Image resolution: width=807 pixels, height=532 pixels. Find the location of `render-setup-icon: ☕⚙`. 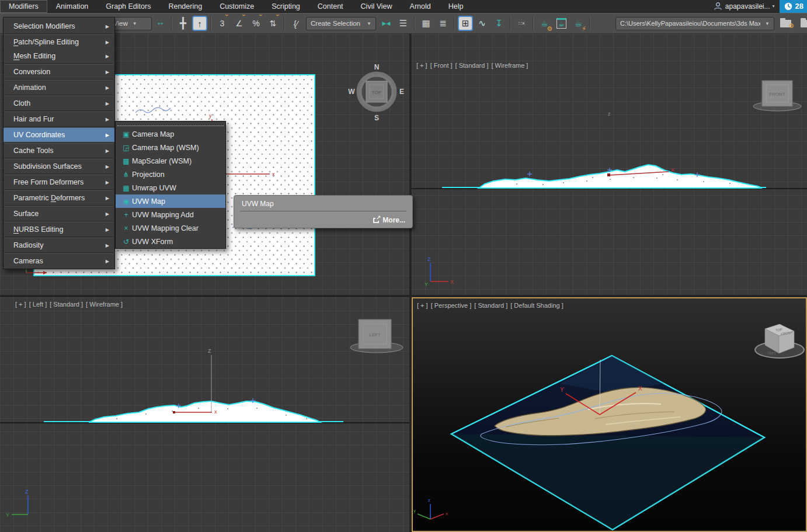

render-setup-icon: ☕⚙ is located at coordinates (544, 23).